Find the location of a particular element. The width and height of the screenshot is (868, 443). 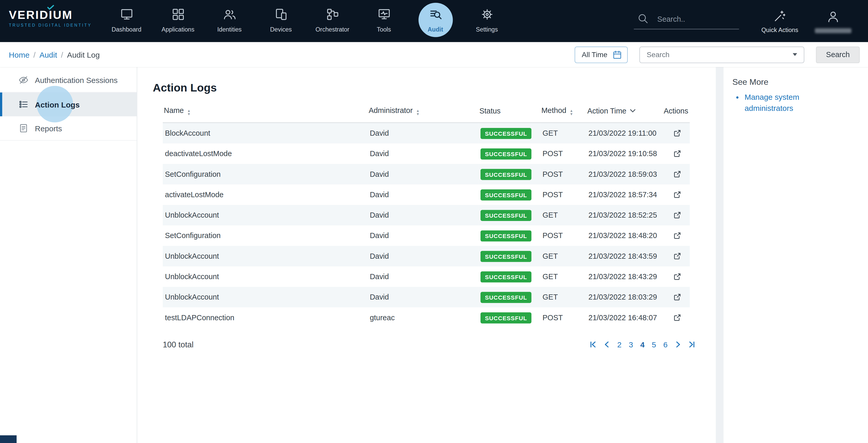

nav-item-audit: Audit is located at coordinates (435, 21).